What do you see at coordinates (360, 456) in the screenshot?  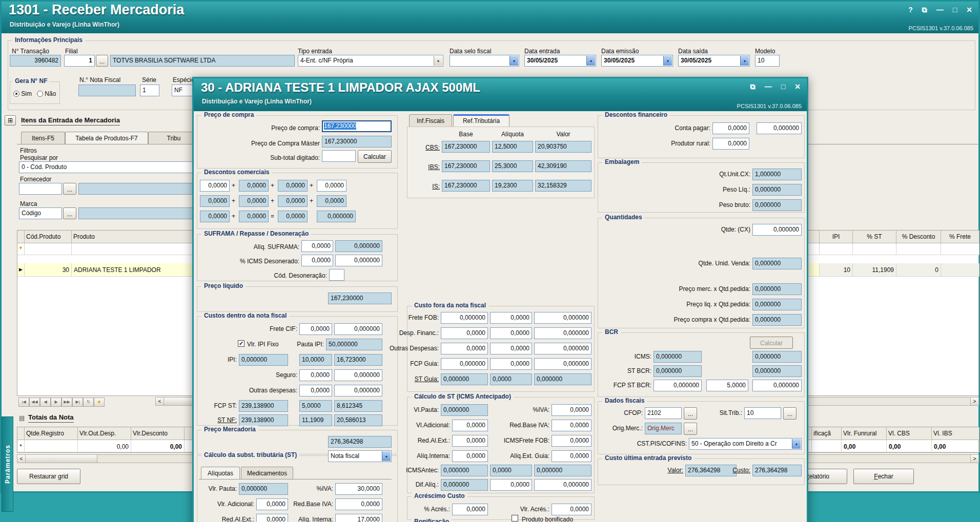 I see `calc-st-origem-combo: Nota fiscal ▼` at bounding box center [360, 456].